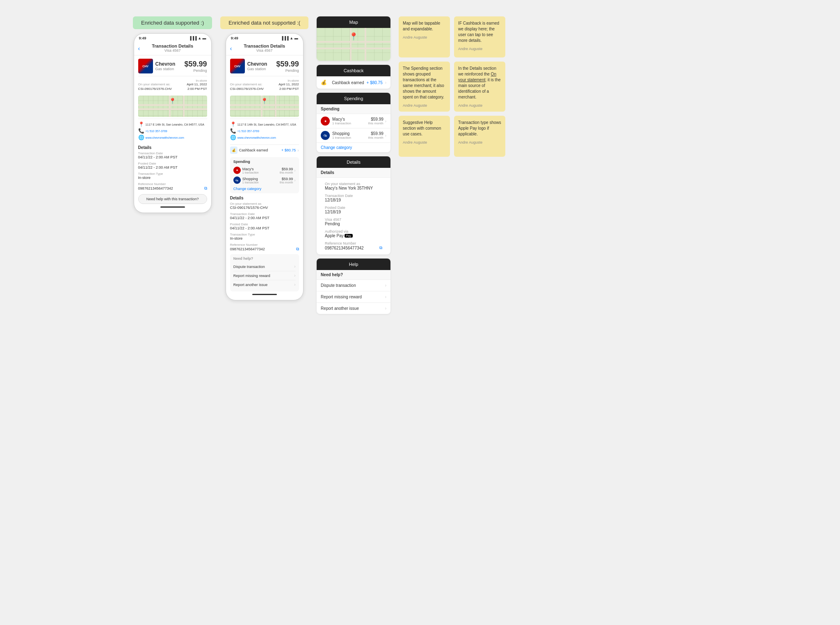 This screenshot has width=840, height=625. I want to click on merchant-name-1: Chevron, so click(170, 64).